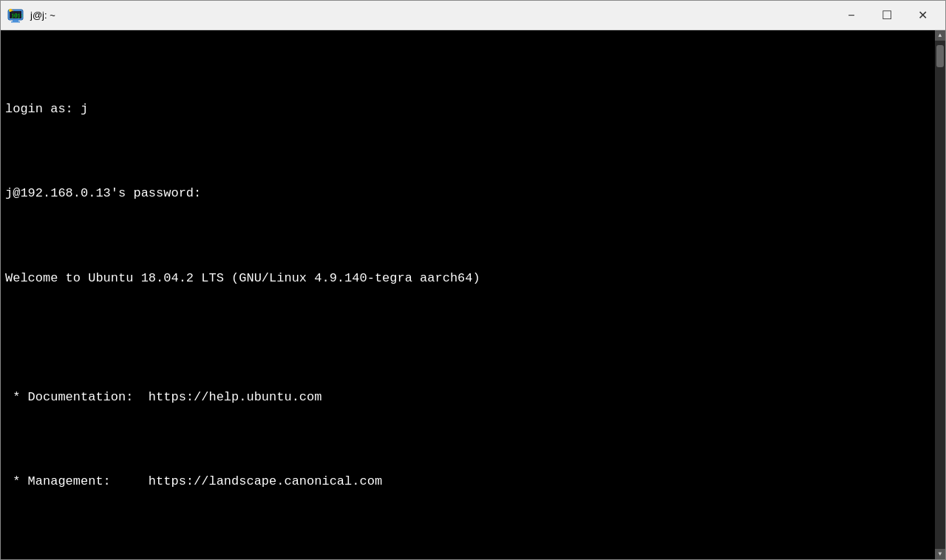 The image size is (946, 560). I want to click on window-controls: − ☐ ✕, so click(887, 16).